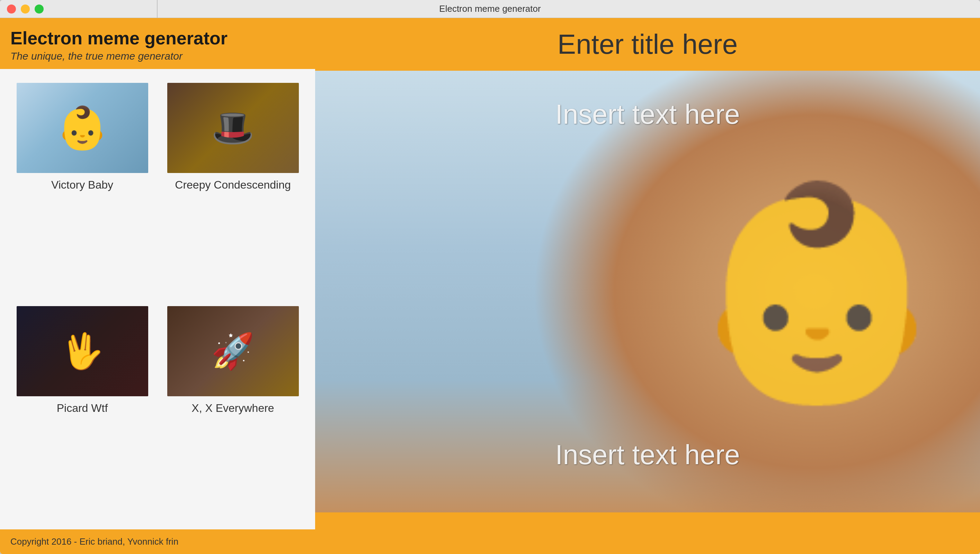  What do you see at coordinates (158, 43) in the screenshot?
I see `sidebar-header: Electron meme generator The unique, the …` at bounding box center [158, 43].